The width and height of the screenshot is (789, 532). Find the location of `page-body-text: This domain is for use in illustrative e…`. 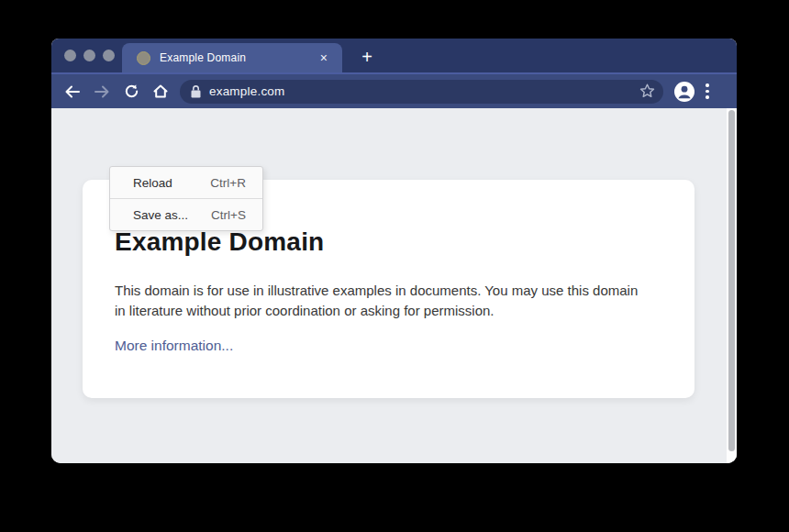

page-body-text: This domain is for use in illustrative e… is located at coordinates (383, 301).